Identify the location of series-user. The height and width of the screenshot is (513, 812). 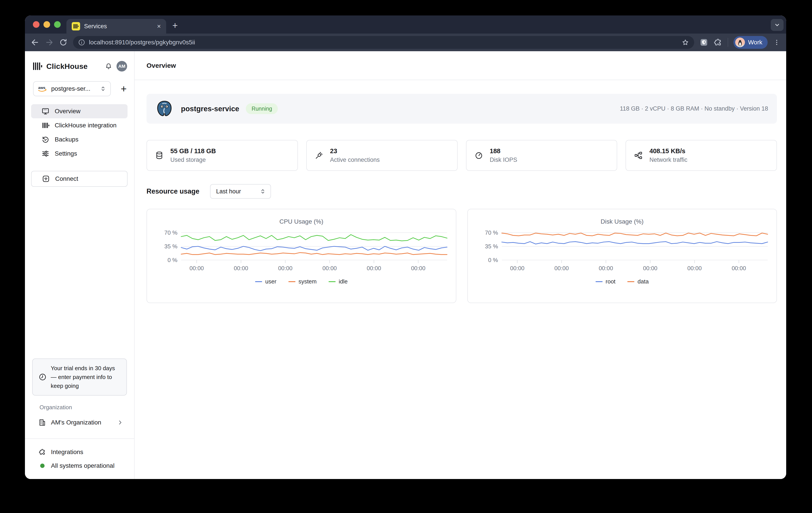
(314, 248).